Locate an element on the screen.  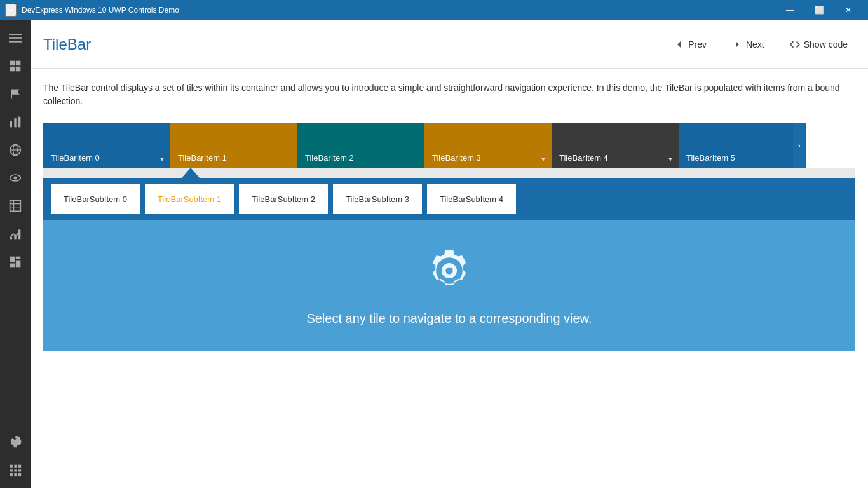
tile-item-2: TileBarItem 2 is located at coordinates (361, 146).